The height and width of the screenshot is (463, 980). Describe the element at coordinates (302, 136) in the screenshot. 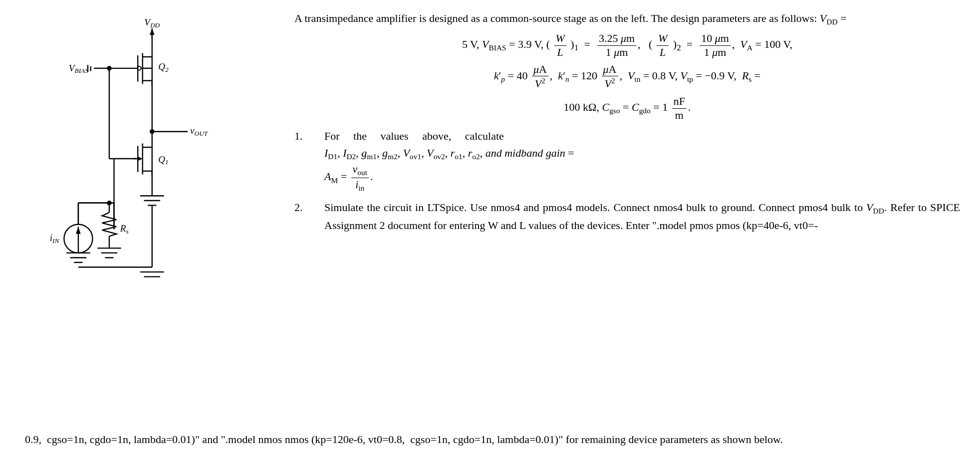

I see `item1-number: 1.` at that location.